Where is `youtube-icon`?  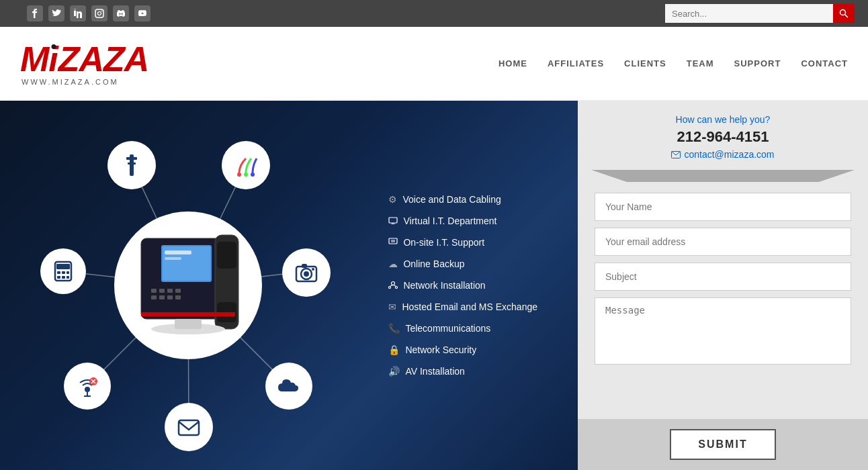
youtube-icon is located at coordinates (142, 13).